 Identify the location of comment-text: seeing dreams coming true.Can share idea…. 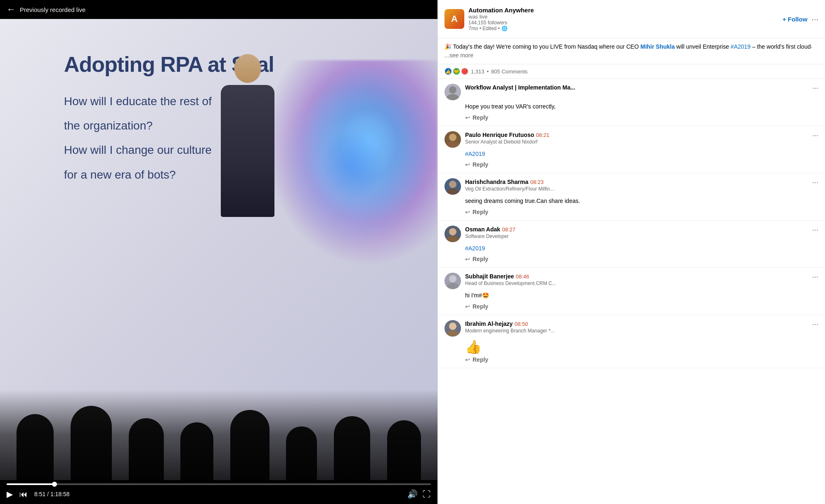
(642, 201).